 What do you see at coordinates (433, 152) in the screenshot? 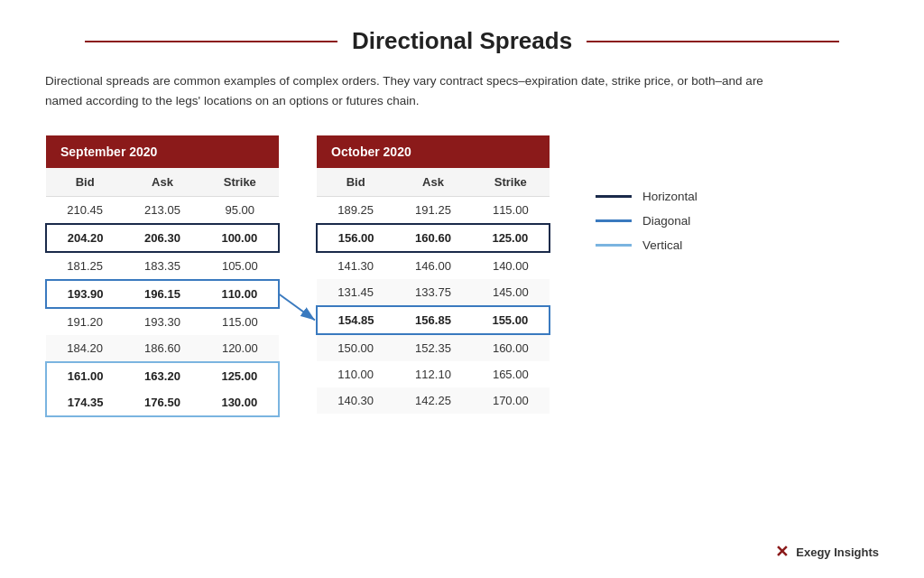
I see `table2-month-header: October 2020` at bounding box center [433, 152].